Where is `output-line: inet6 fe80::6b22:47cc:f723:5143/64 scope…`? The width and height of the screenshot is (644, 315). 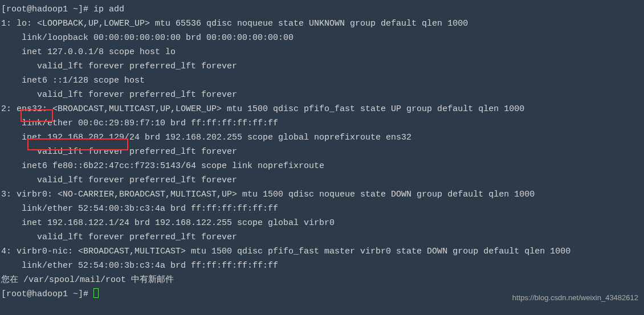 output-line: inet6 fe80::6b22:47cc:f723:5143/64 scope… is located at coordinates (322, 166).